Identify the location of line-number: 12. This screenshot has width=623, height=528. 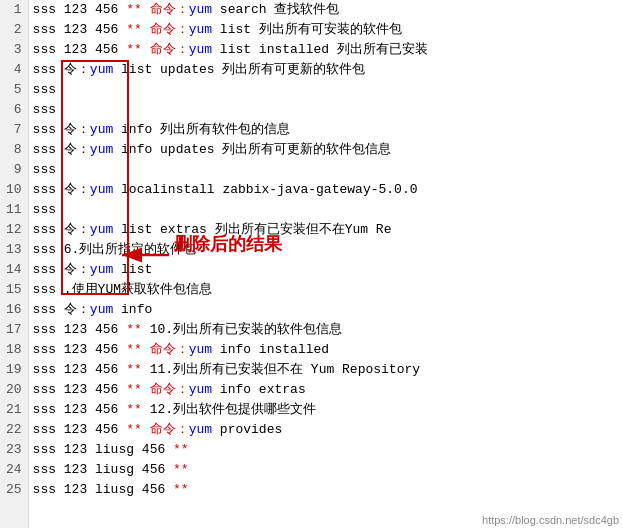
(14, 230).